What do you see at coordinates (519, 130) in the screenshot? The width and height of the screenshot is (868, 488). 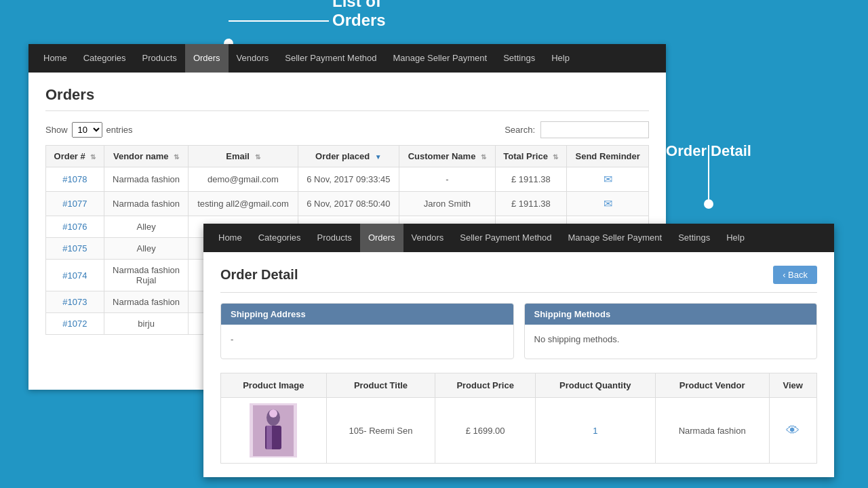 I see `search-label: Search:` at bounding box center [519, 130].